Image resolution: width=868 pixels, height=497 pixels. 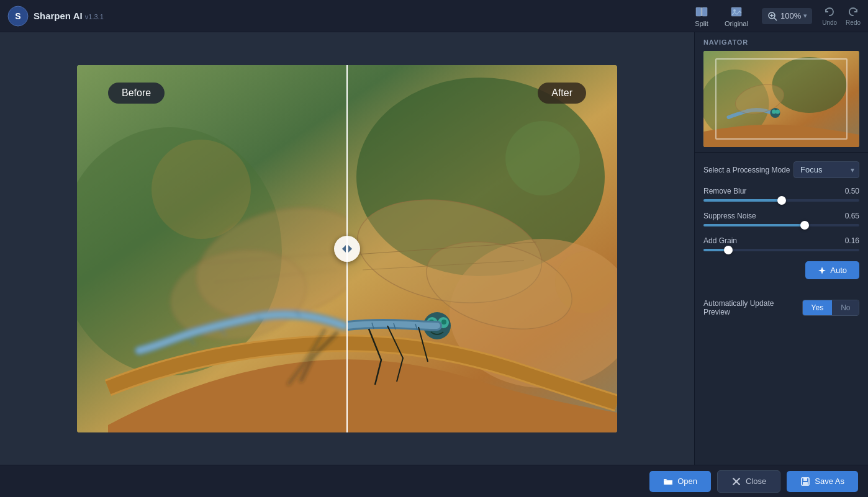 I want to click on navigator-viewport-indicator, so click(x=781, y=99).